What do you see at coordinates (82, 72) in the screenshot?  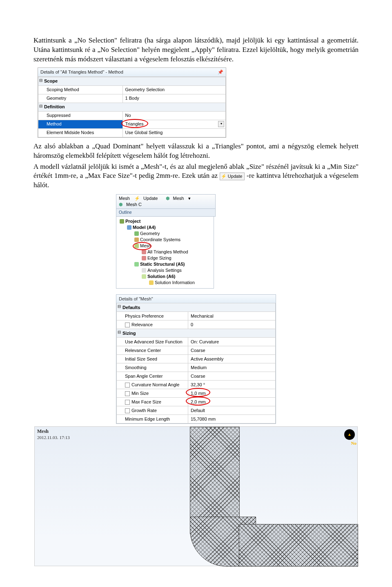 I see `panel-title-text: Details of "All Triangles Method" - Meth…` at bounding box center [82, 72].